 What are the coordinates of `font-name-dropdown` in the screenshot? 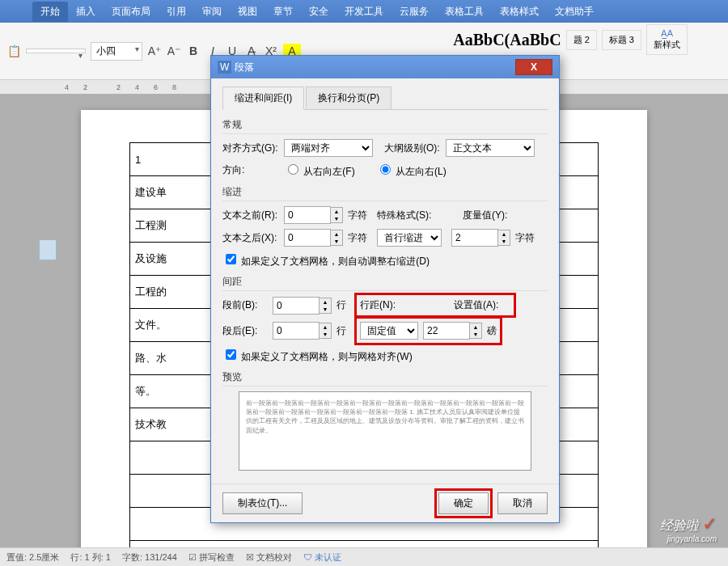 It's located at (56, 51).